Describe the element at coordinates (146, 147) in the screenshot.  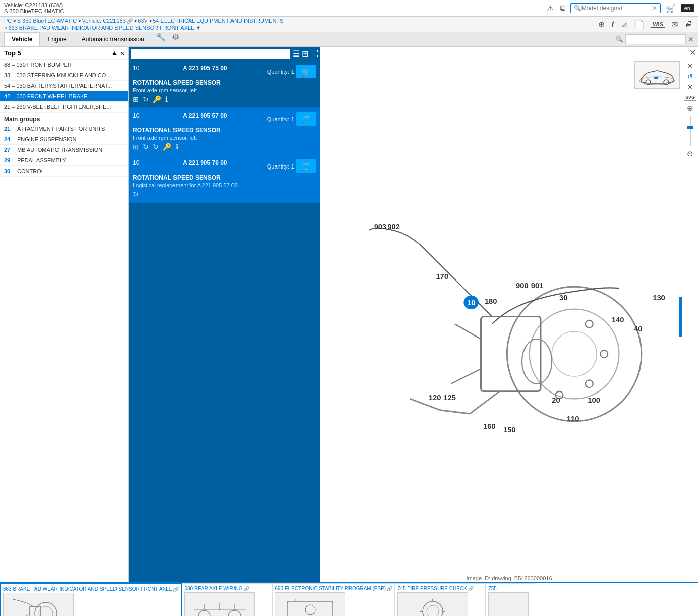
I see `part-1-refresh1-icon: ↻` at that location.